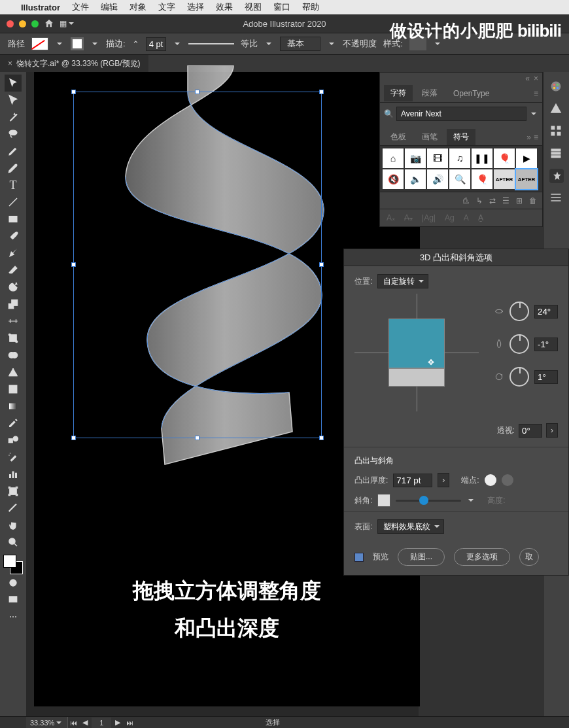 Image resolution: width=569 pixels, height=728 pixels. Describe the element at coordinates (506, 201) in the screenshot. I see `symbol-options-icon: ☰` at that location.